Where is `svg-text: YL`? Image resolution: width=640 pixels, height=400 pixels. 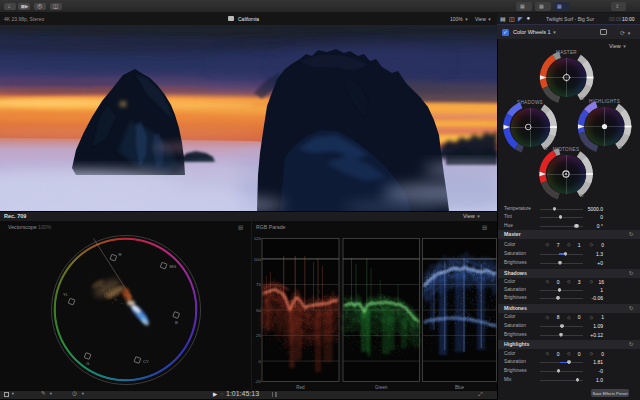
svg-text: YL is located at coordinates (66, 294).